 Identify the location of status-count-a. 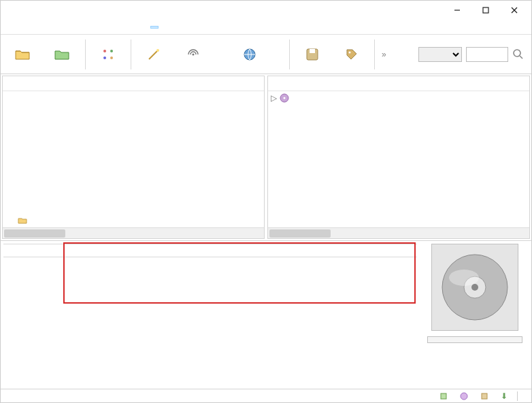
(442, 396).